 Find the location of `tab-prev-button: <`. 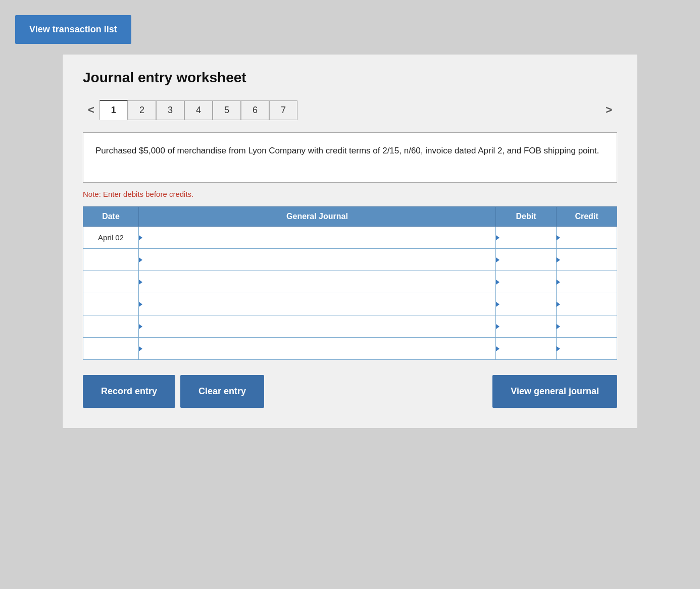

tab-prev-button: < is located at coordinates (91, 110).